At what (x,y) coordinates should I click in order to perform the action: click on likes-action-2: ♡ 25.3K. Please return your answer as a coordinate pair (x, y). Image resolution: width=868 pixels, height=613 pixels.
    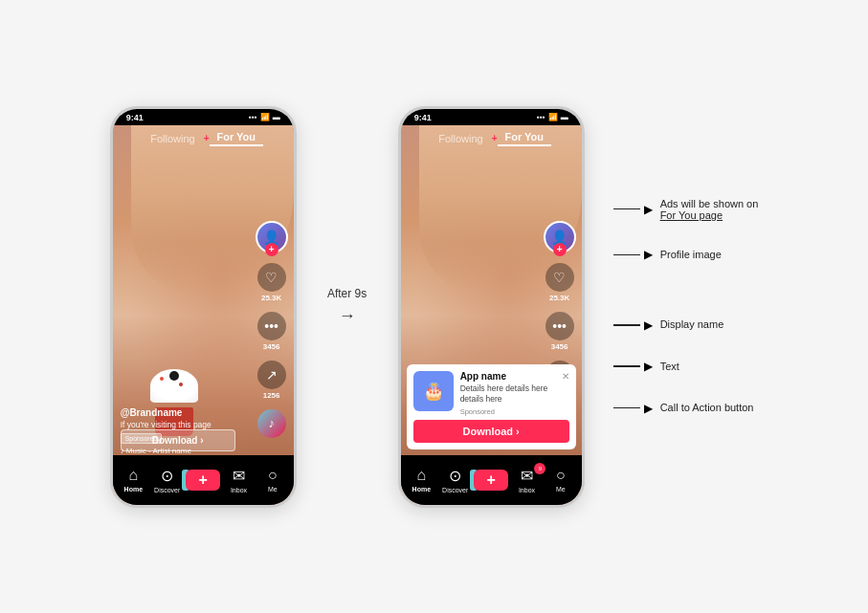
    Looking at the image, I should click on (560, 283).